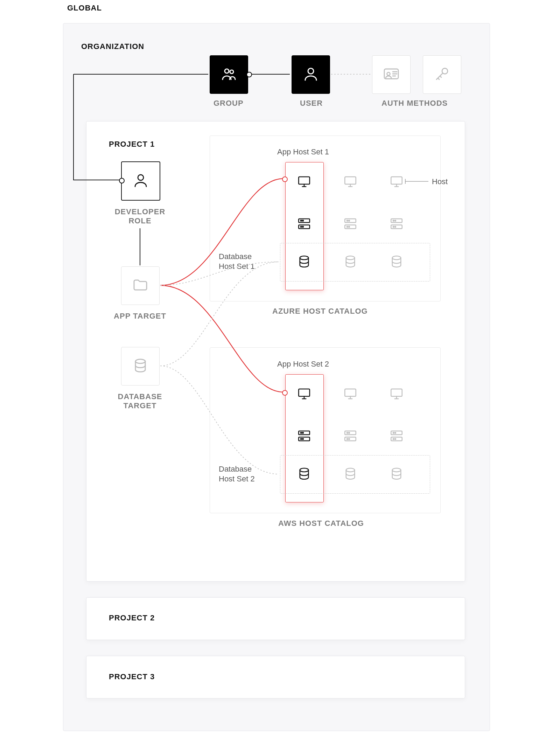 This screenshot has width=560, height=737. I want to click on db-host-set2-l2: Host Set 2, so click(237, 479).